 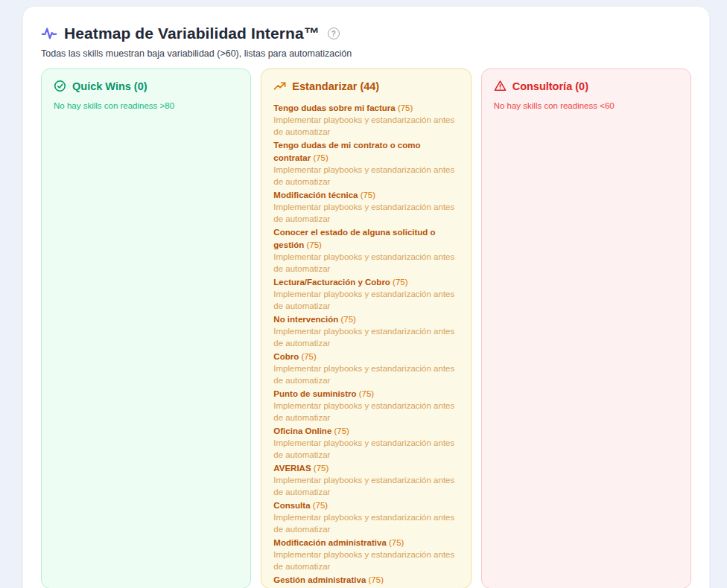 I want to click on skill-item: Tengo dudas sobre mi factura (75)Impleme…, so click(x=366, y=119).